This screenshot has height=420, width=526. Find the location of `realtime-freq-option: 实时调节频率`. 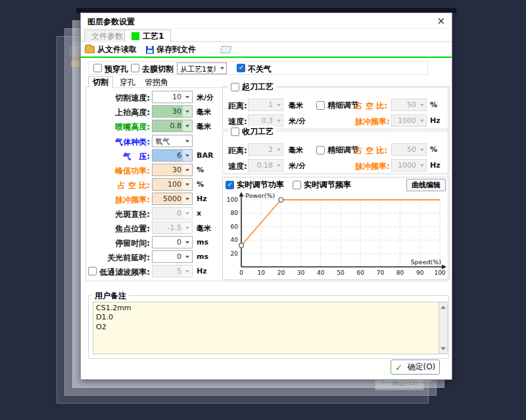

realtime-freq-option: 实时调节频率 is located at coordinates (322, 185).